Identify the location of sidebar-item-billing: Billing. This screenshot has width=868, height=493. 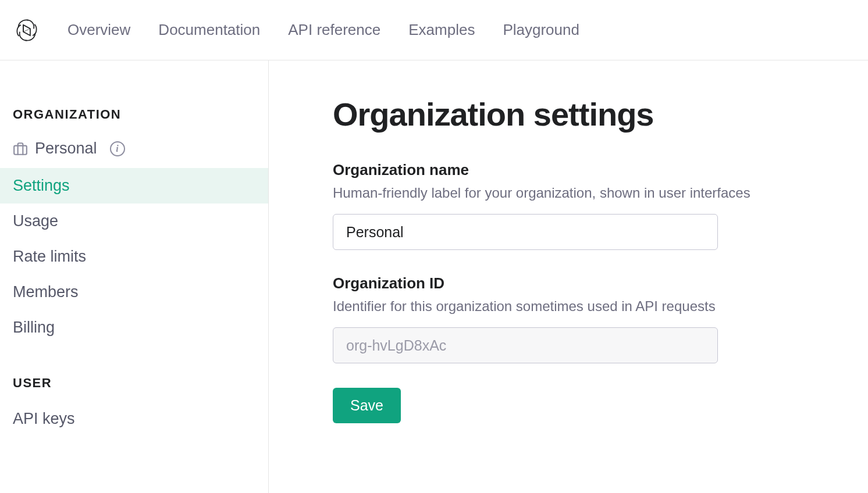
(134, 328).